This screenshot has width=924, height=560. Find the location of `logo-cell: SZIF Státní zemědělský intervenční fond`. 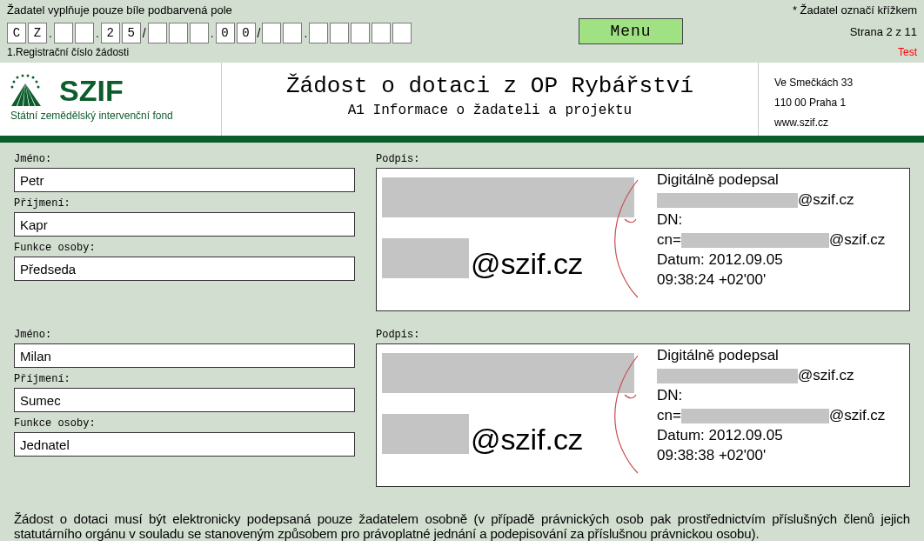

logo-cell: SZIF Státní zemědělský intervenční fond is located at coordinates (110, 99).